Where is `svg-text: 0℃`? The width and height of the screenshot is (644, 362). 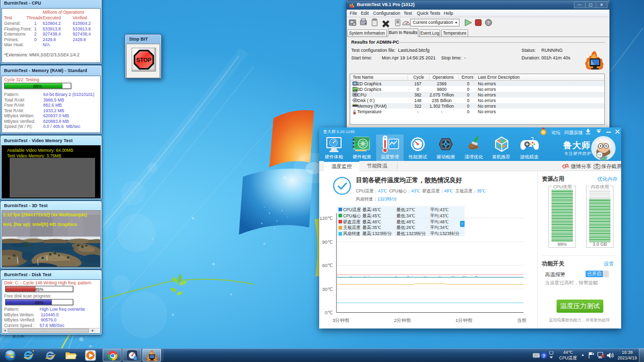 svg-text: 0℃ is located at coordinates (329, 313).